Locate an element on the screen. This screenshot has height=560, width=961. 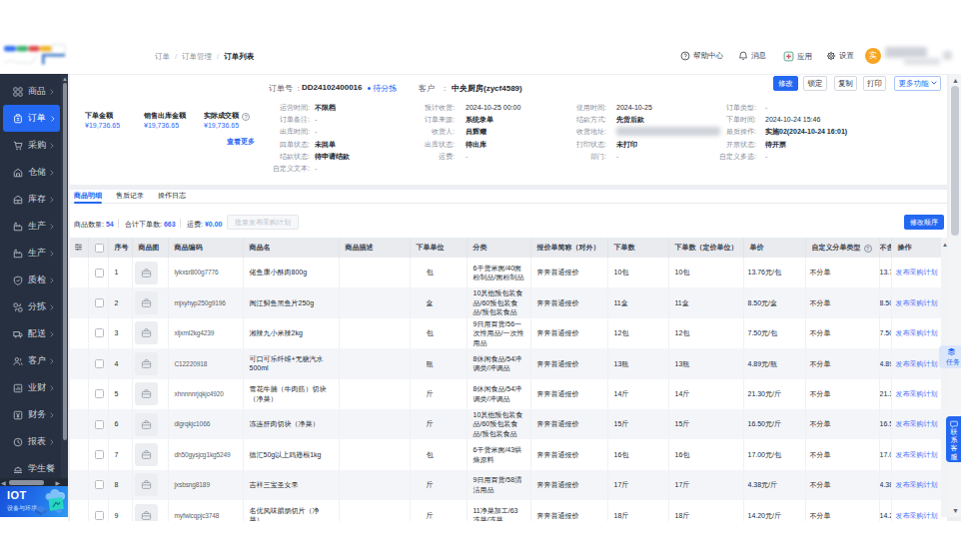
sidebar-scrollbar-thumb is located at coordinates (66, 262).